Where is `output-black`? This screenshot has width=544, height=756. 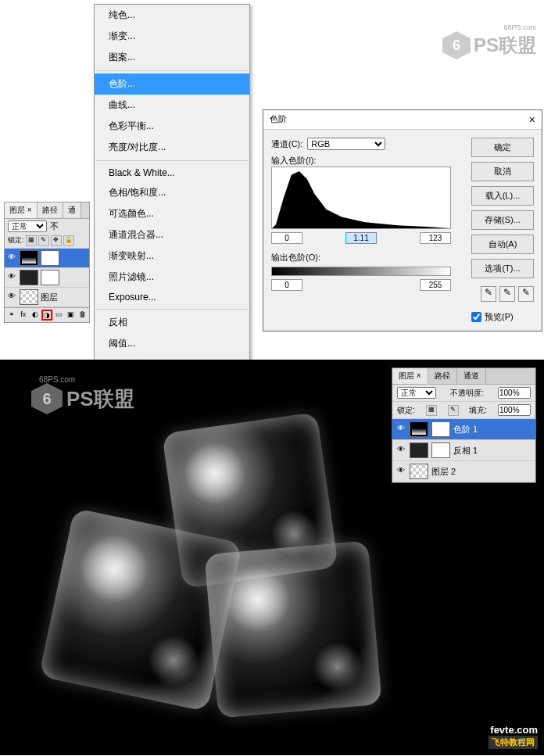
output-black is located at coordinates (287, 285).